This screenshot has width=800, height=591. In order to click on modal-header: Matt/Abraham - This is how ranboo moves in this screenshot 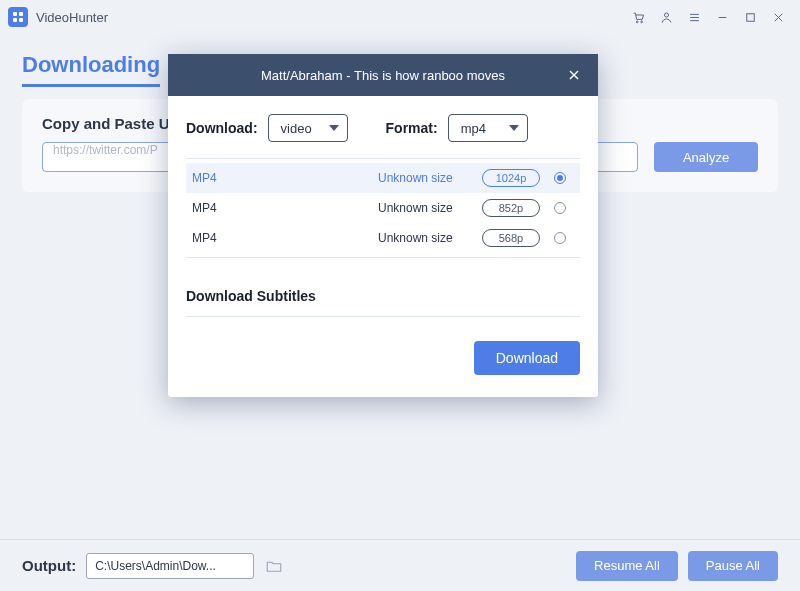, I will do `click(383, 75)`.